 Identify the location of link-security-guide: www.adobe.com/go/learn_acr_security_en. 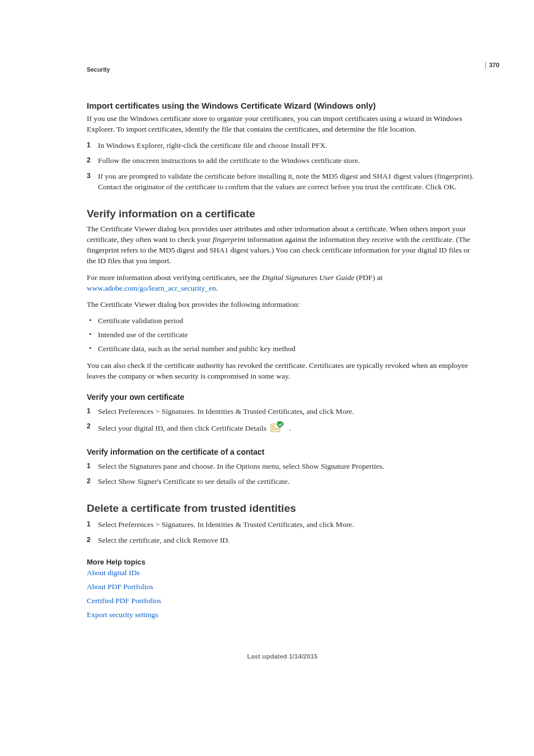
(151, 288).